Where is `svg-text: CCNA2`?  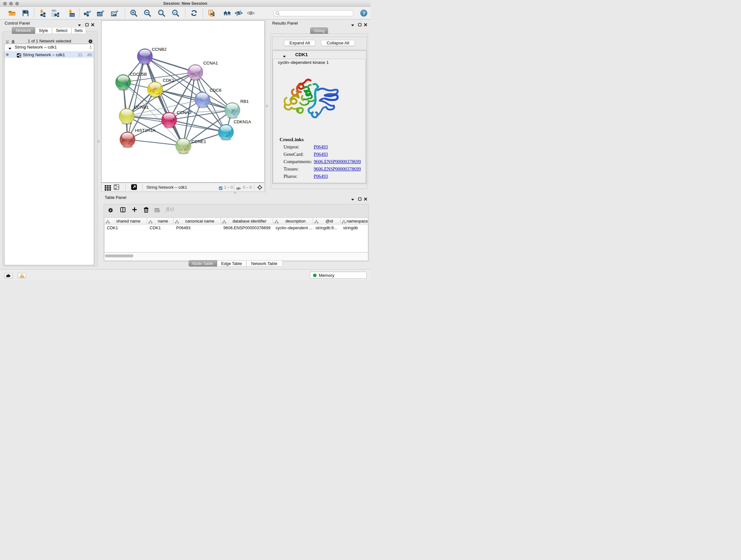
svg-text: CCNA2 is located at coordinates (184, 113).